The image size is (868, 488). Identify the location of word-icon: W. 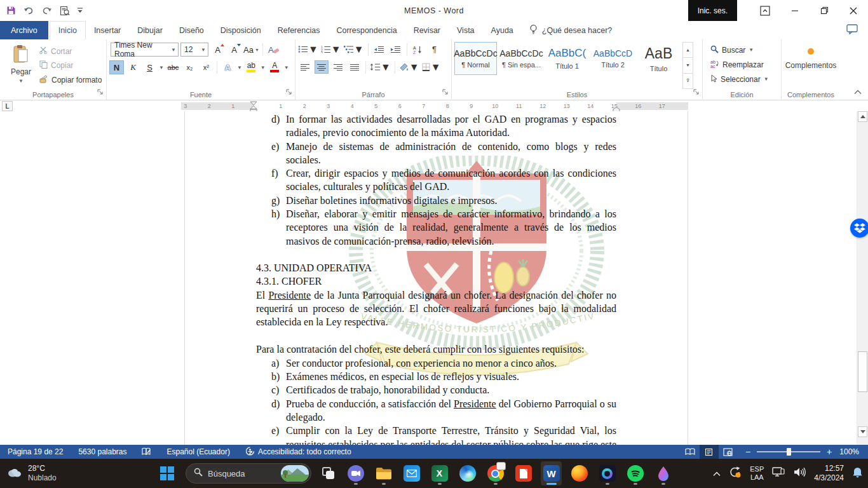
(552, 473).